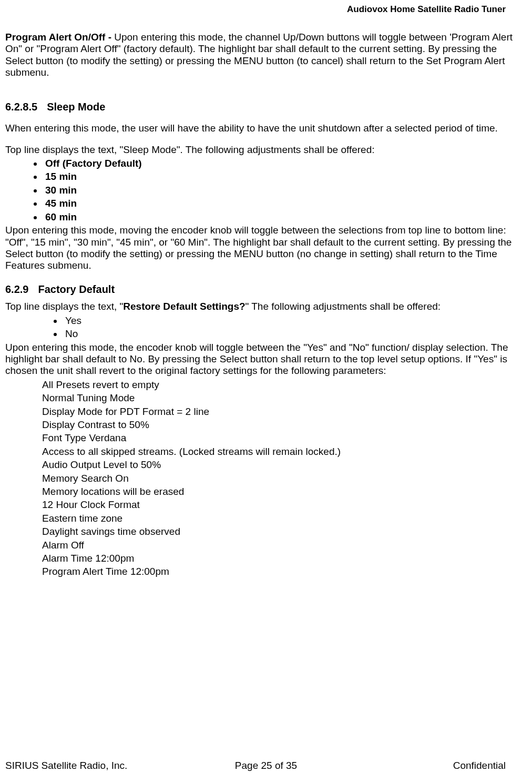  What do you see at coordinates (284, 452) in the screenshot?
I see `list-item: Access to all skipped streams. (Locked s…` at bounding box center [284, 452].